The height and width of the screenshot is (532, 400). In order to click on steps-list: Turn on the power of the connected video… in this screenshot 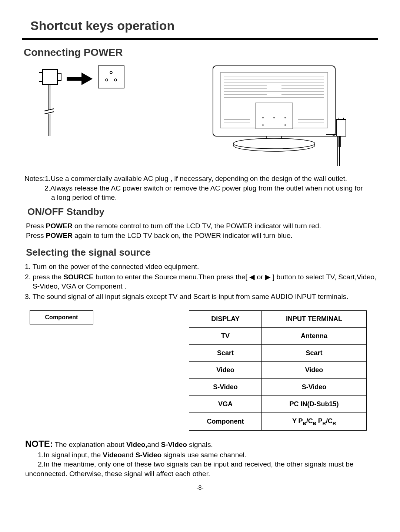, I will do `click(201, 282)`.